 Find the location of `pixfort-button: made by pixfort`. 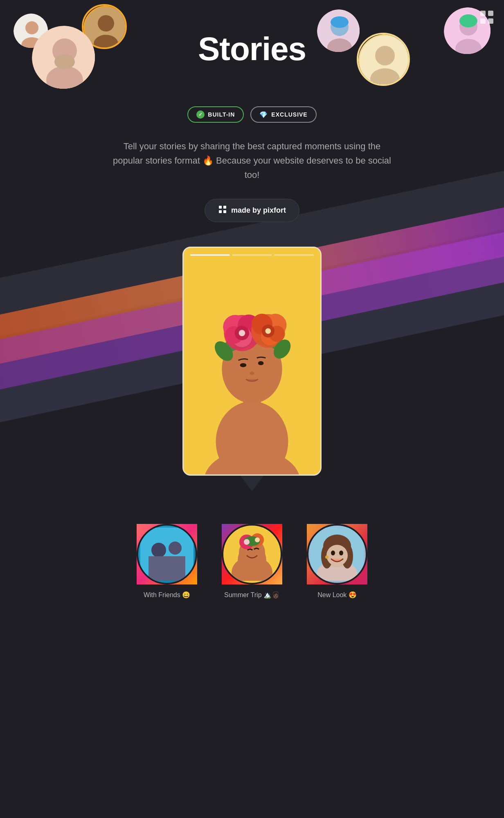

pixfort-button: made by pixfort is located at coordinates (252, 210).